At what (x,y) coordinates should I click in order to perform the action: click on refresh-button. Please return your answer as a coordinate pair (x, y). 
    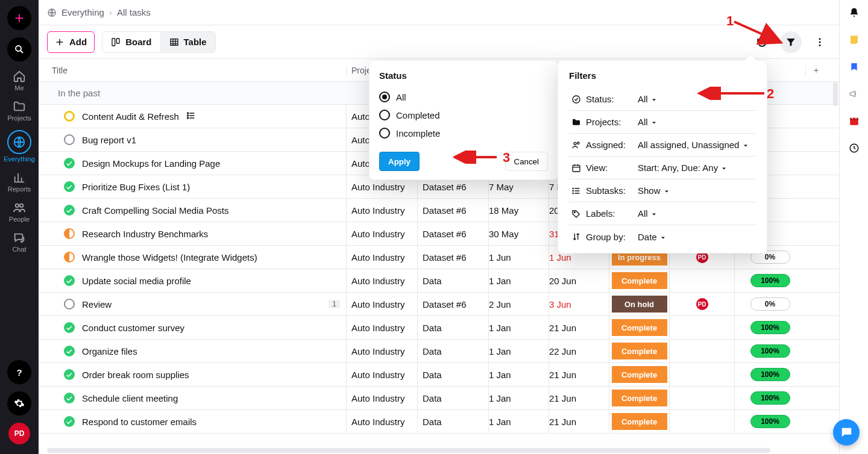
    Looking at the image, I should click on (762, 42).